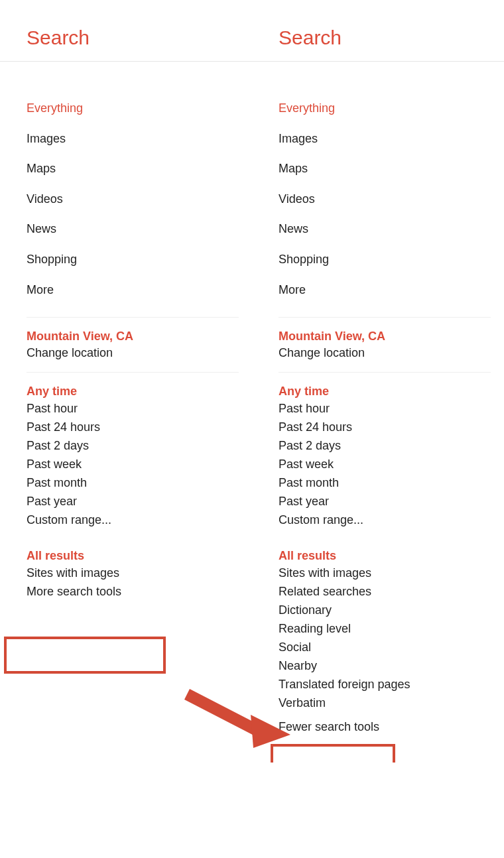  Describe the element at coordinates (385, 592) in the screenshot. I see `results-related-searches: Related searches` at that location.